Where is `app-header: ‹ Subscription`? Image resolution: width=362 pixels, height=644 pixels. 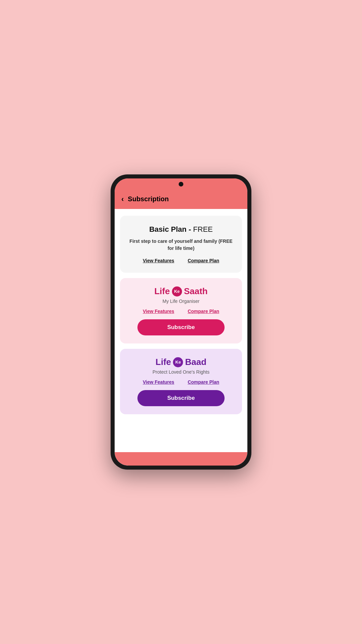
app-header: ‹ Subscription is located at coordinates (181, 201).